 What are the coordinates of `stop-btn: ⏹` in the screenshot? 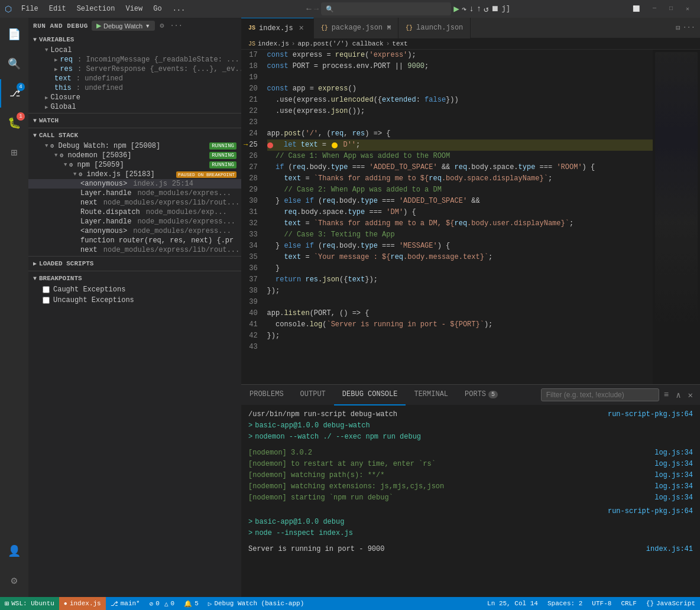 It's located at (495, 9).